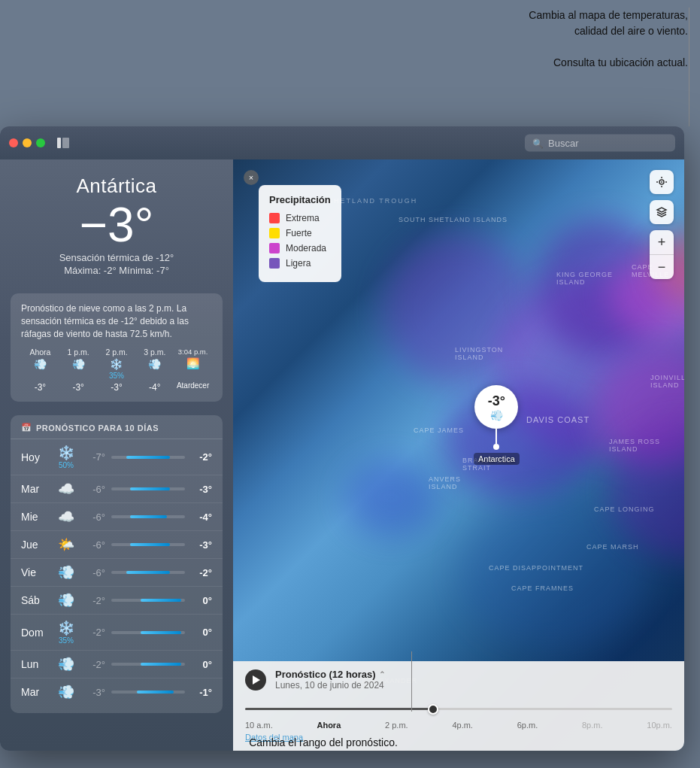  I want to click on ten-day-forecast: 📅 PRONÓSTICO PARA 10 DÍAS Hoy ❄️ 50% -7°…, so click(117, 564).